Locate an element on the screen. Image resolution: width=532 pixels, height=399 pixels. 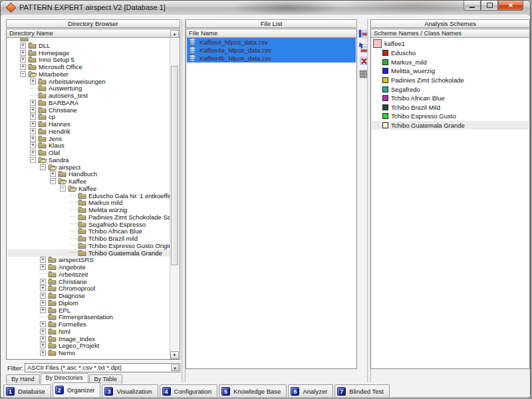
scroll-up-icon: ▲ is located at coordinates (174, 34).